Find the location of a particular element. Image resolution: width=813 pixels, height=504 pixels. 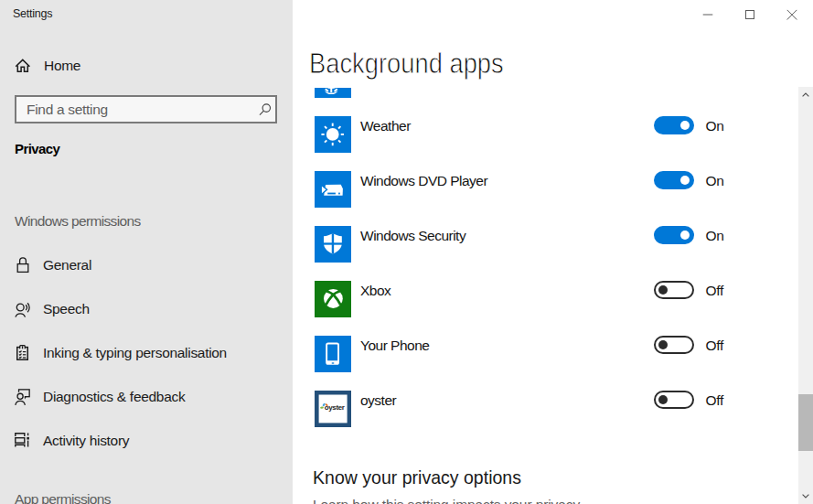

section-app-permissions: App permissions is located at coordinates (62, 498).